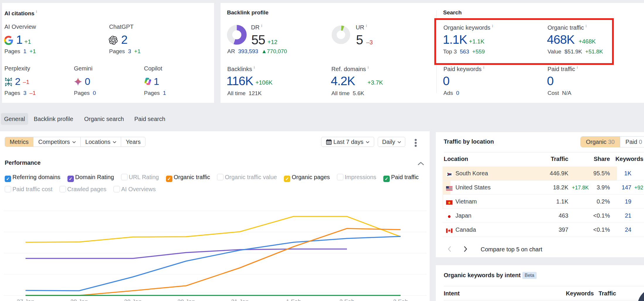 The height and width of the screenshot is (301, 644). I want to click on svg-text: 31 Jan, so click(240, 300).